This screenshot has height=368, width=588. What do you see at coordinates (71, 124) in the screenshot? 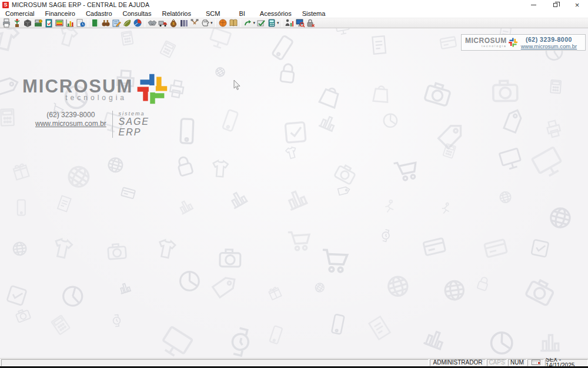
I see `logo-website: www.microsum.com.br` at bounding box center [71, 124].